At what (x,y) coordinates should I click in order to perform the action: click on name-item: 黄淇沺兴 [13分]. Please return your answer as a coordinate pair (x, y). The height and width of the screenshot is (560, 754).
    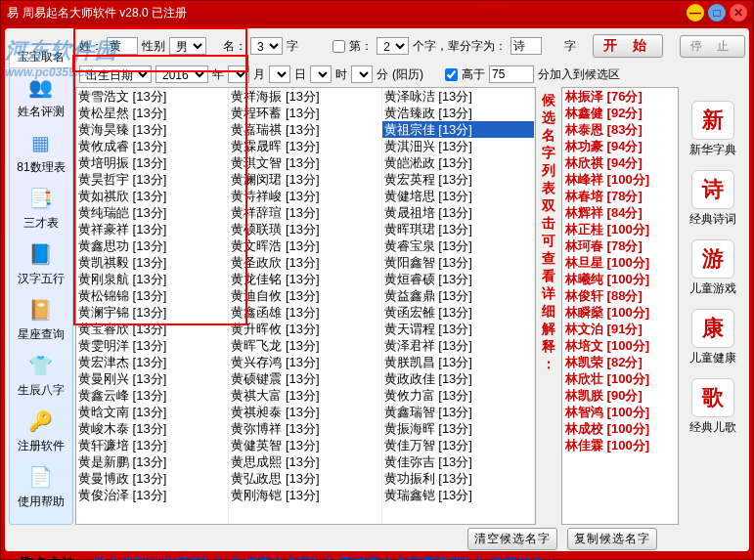
    Looking at the image, I should click on (458, 147).